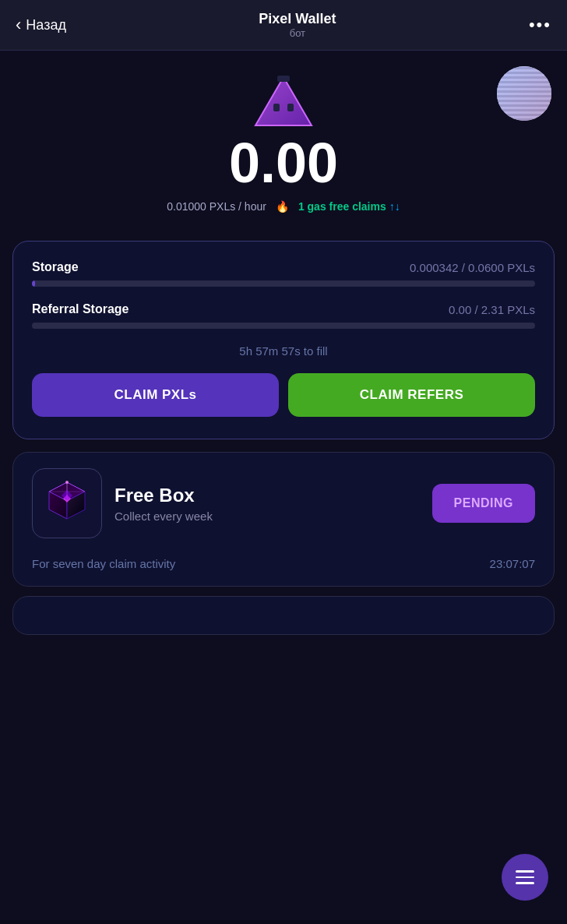 This screenshot has height=924, width=567. Describe the element at coordinates (33, 284) in the screenshot. I see `storage-progress-fill` at that location.